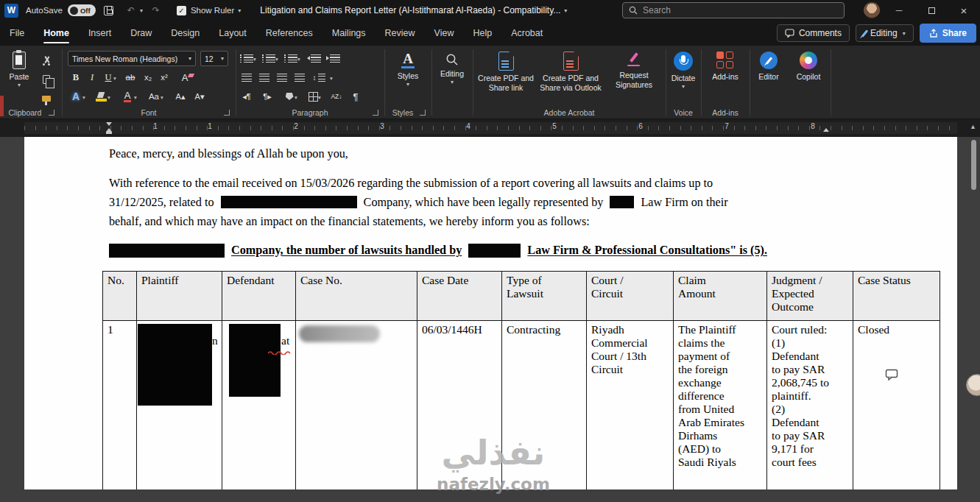 This screenshot has width=980, height=502. What do you see at coordinates (289, 33) in the screenshot?
I see `tab-references: References` at bounding box center [289, 33].